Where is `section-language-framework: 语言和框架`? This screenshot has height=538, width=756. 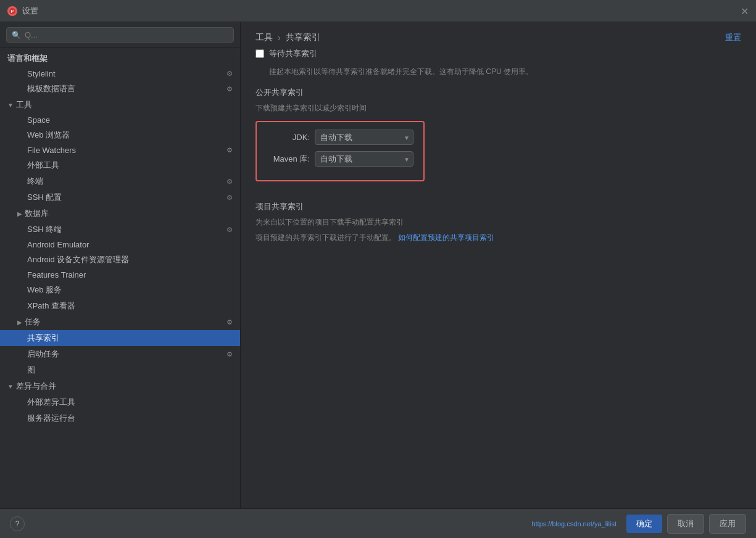
section-language-framework: 语言和框架 is located at coordinates (120, 59).